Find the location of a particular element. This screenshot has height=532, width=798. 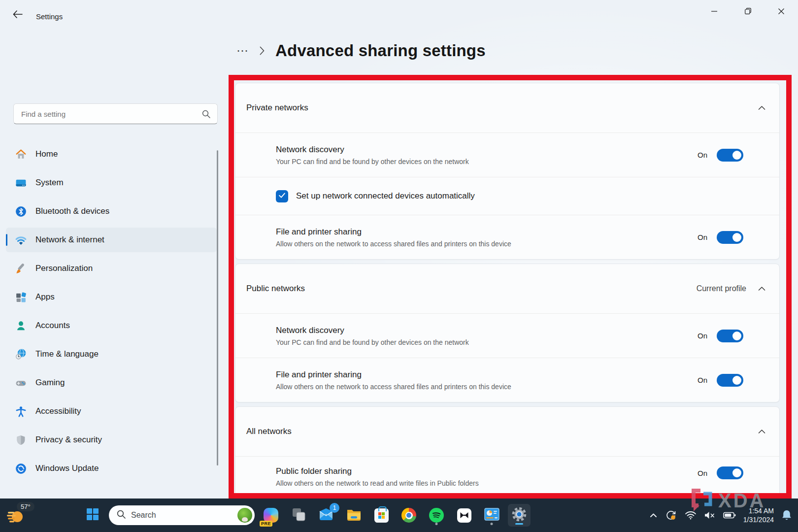

setting-row-file-printer-sharing: File and printer sharing Allow others on… is located at coordinates (507, 237).